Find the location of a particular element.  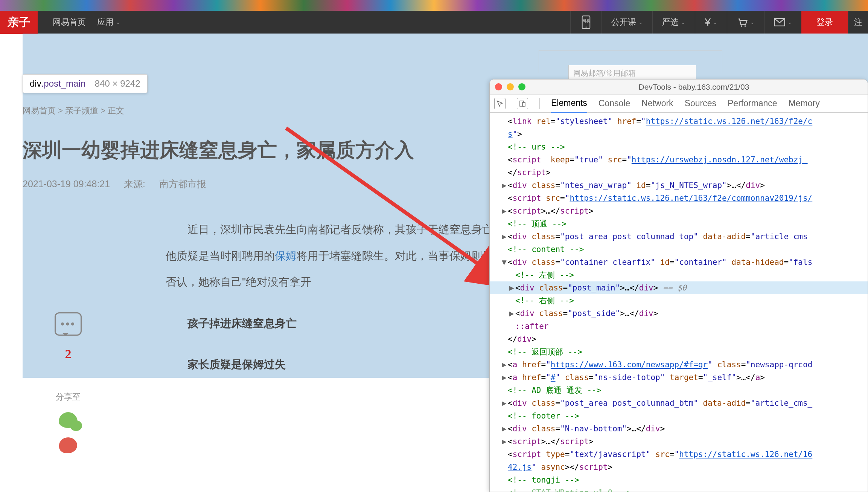

comment-panel: ••• 2 分享至 is located at coordinates (68, 383).